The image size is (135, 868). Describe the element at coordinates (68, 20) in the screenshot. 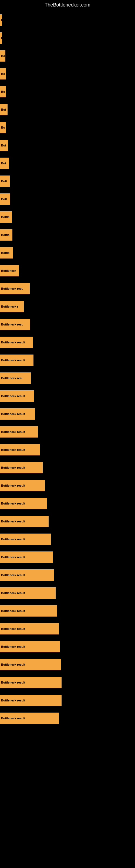

I see `bar-row: B` at that location.